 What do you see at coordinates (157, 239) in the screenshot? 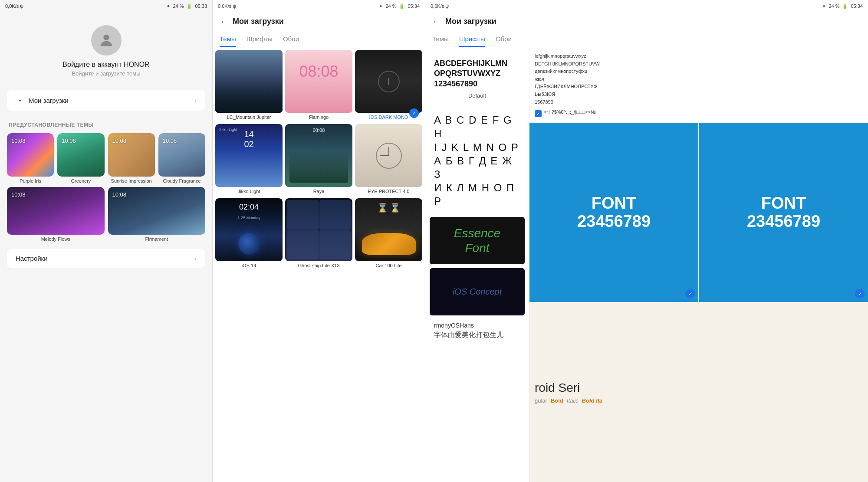
I see `theme-name-firmament: Firmament` at bounding box center [157, 239].